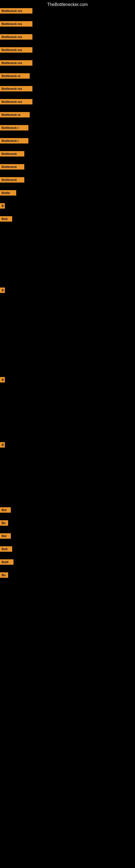 The width and height of the screenshot is (135, 868). I want to click on bottleneck-badge-18: B, so click(2, 290).